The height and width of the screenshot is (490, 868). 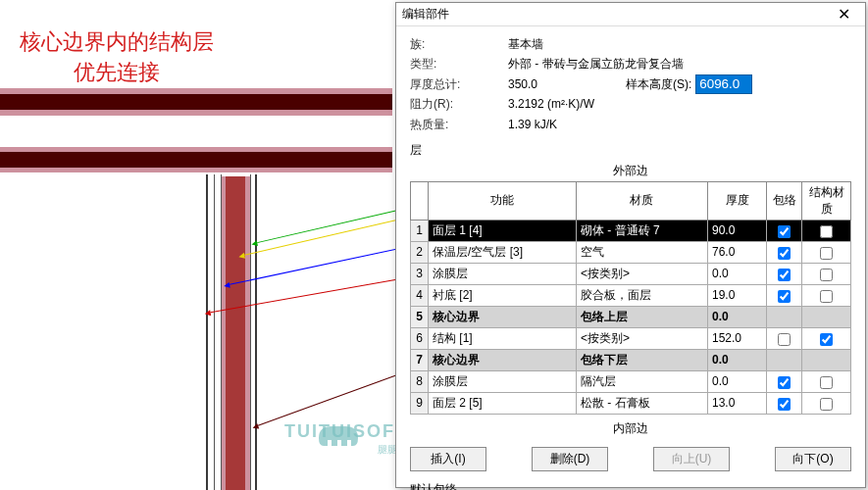 What do you see at coordinates (641, 360) in the screenshot?
I see `cell-material: 包络下层` at bounding box center [641, 360].